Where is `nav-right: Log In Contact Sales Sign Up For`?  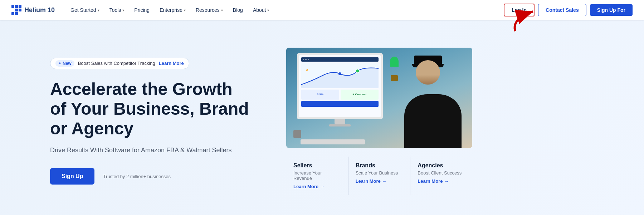 nav-right: Log In Contact Sales Sign Up For is located at coordinates (568, 10).